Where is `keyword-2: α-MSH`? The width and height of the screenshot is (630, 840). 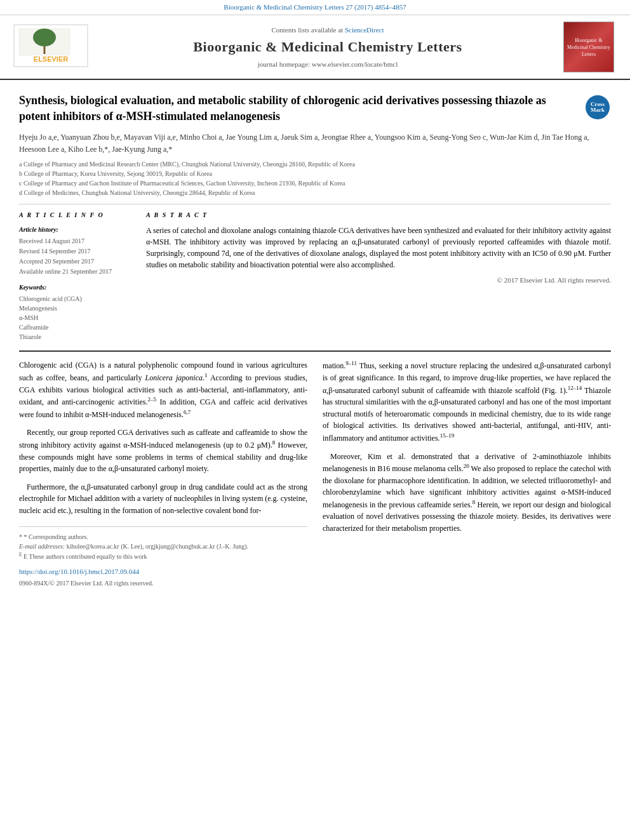 keyword-2: α-MSH is located at coordinates (76, 317).